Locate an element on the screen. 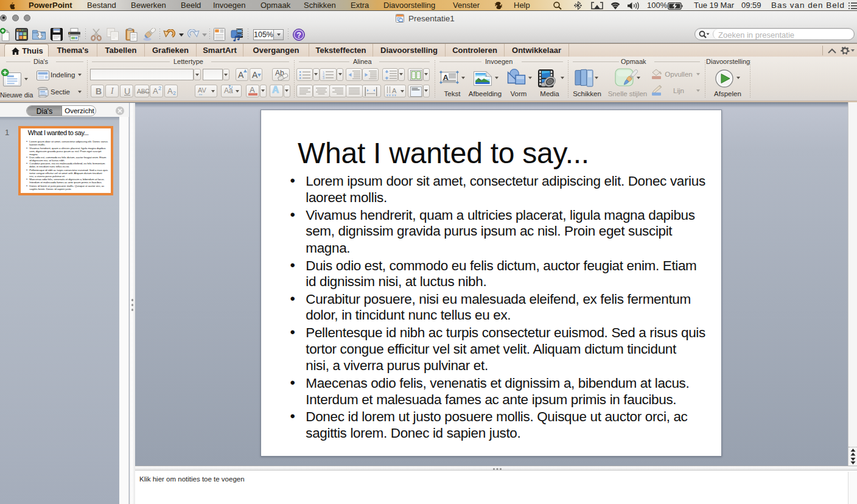  svg-text: 3 is located at coordinates (324, 78).